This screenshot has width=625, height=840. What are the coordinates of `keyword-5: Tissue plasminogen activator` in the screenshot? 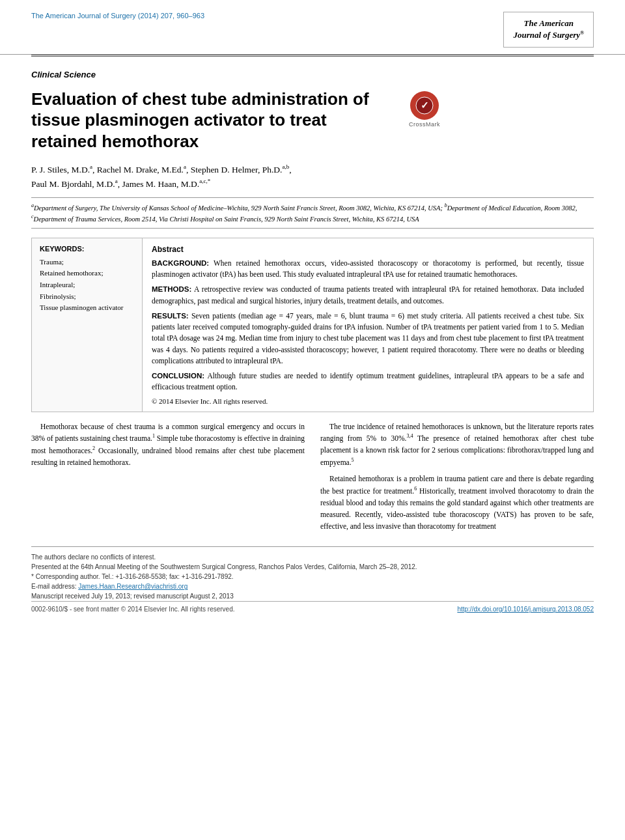 It's located at (87, 308).